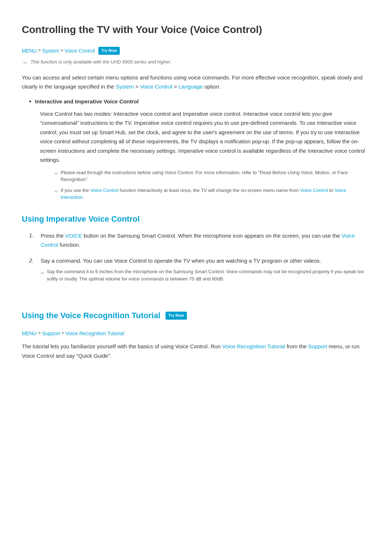  Describe the element at coordinates (205, 275) in the screenshot. I see `step-2-notes: ✏ Say the command 4 to 6 inches from the…` at that location.